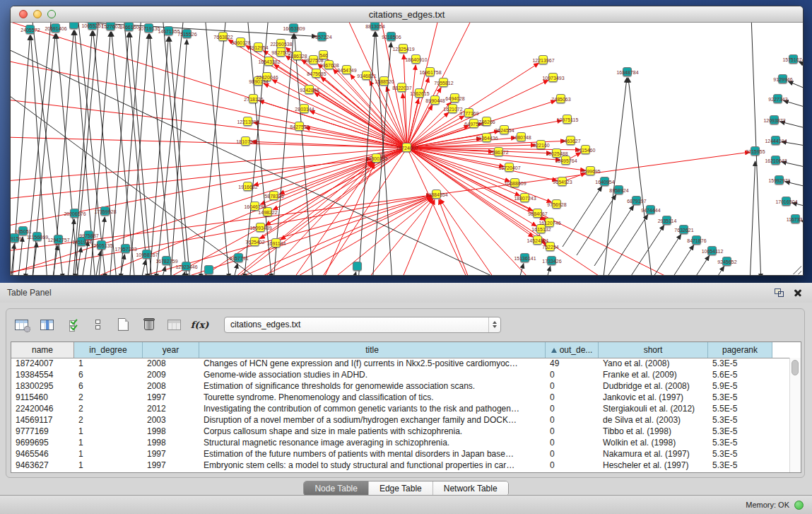  Describe the element at coordinates (372, 454) in the screenshot. I see `table-cell: Estimation of the future numbers of pati…` at that location.